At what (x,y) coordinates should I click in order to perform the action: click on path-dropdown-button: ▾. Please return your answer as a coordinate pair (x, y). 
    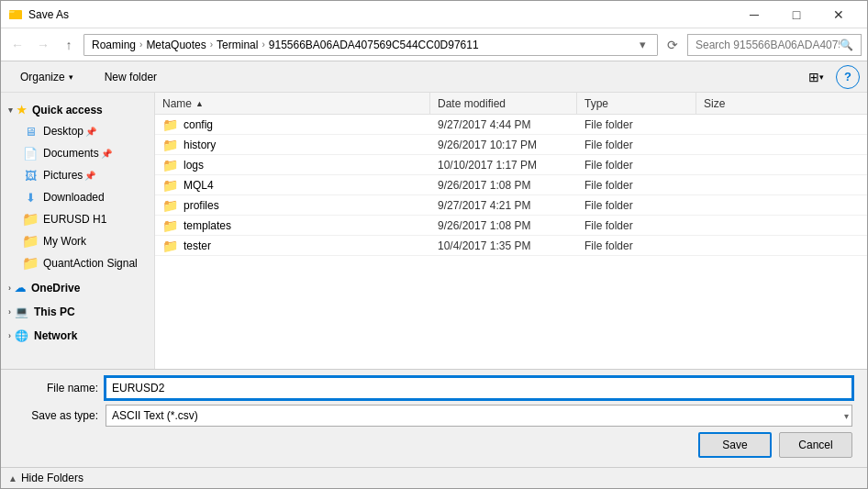
    Looking at the image, I should click on (642, 45).